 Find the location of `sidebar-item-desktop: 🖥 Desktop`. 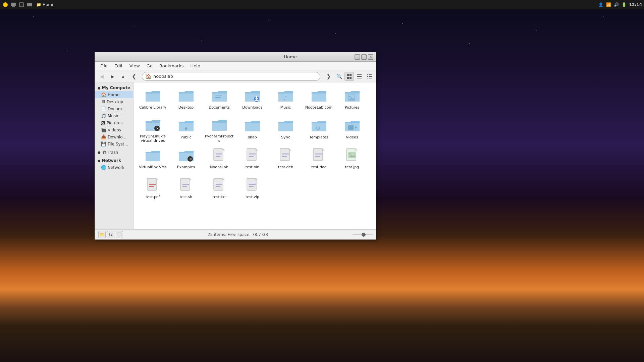

sidebar-item-desktop: 🖥 Desktop is located at coordinates (114, 102).